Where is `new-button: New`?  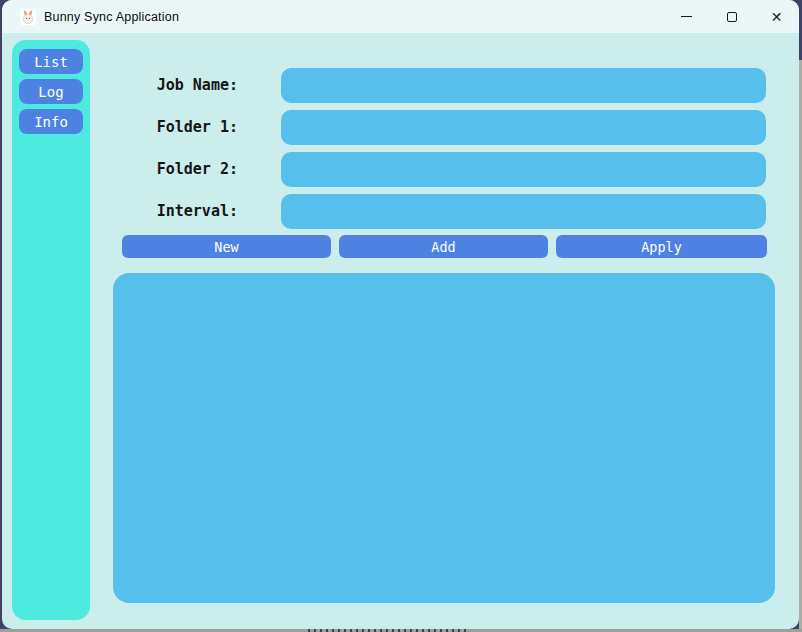
new-button: New is located at coordinates (226, 246).